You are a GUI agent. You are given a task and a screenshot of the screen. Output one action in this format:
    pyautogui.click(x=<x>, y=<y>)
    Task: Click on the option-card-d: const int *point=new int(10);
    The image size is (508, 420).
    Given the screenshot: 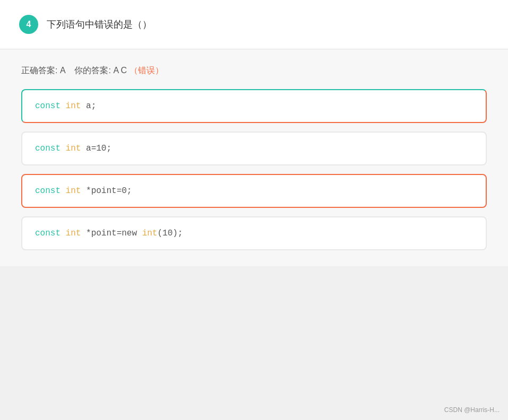 What is the action you would take?
    pyautogui.click(x=254, y=233)
    